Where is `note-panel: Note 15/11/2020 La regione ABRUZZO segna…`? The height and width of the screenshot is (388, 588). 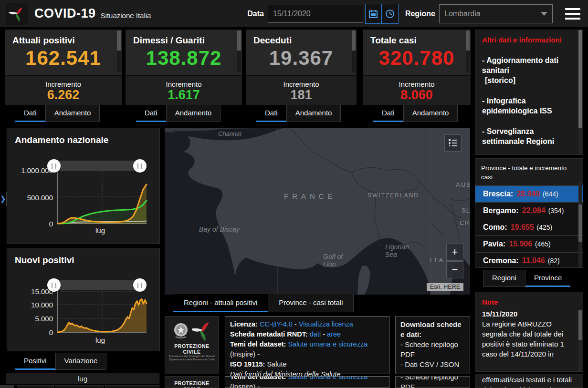 note-panel: Note 15/11/2020 La regione ABRUZZO segna… is located at coordinates (529, 332).